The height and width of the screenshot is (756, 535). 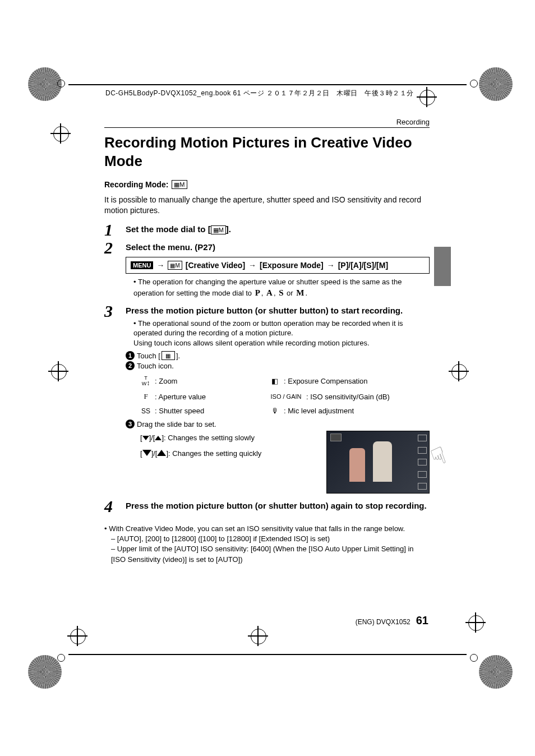 I want to click on substep-1-icon: 1, so click(x=130, y=356).